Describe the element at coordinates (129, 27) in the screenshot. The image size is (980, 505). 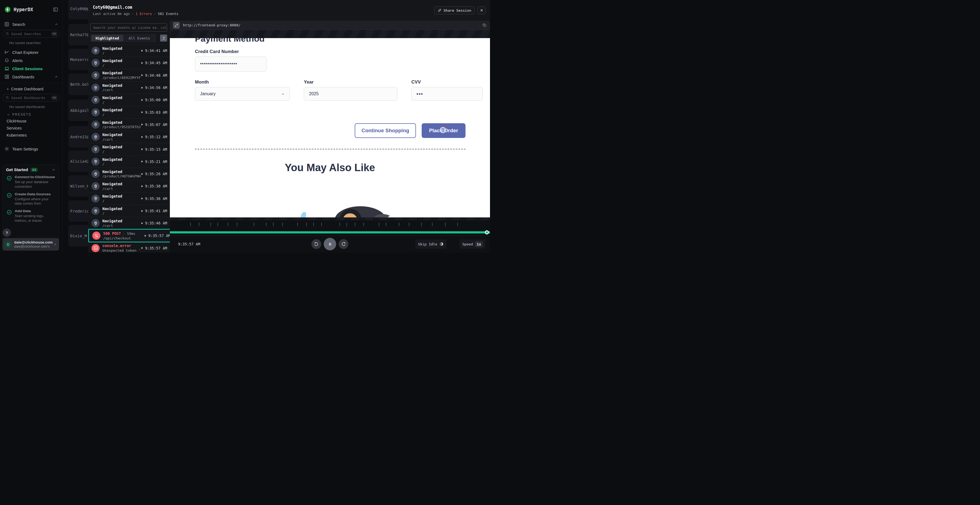
I see `events-search-input: Search your events w/ Lucene ex. colum` at that location.